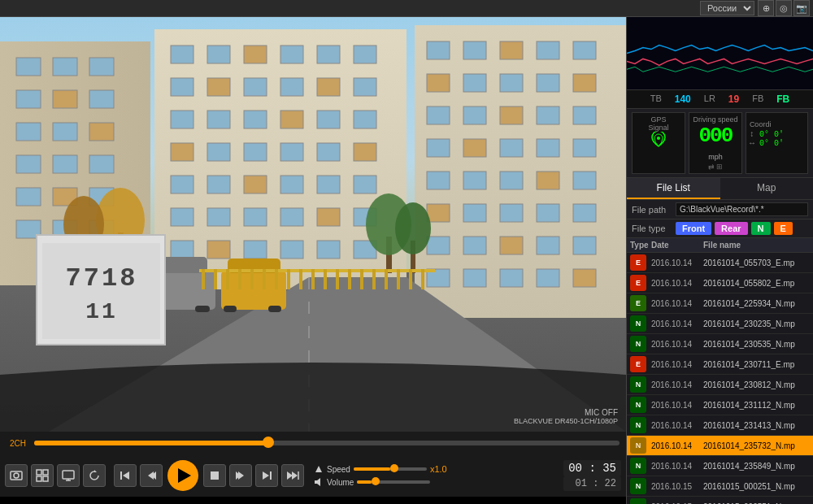 The image size is (813, 504). Describe the element at coordinates (720, 99) in the screenshot. I see `stats-row: TB 140 LR 19 FB FB` at that location.